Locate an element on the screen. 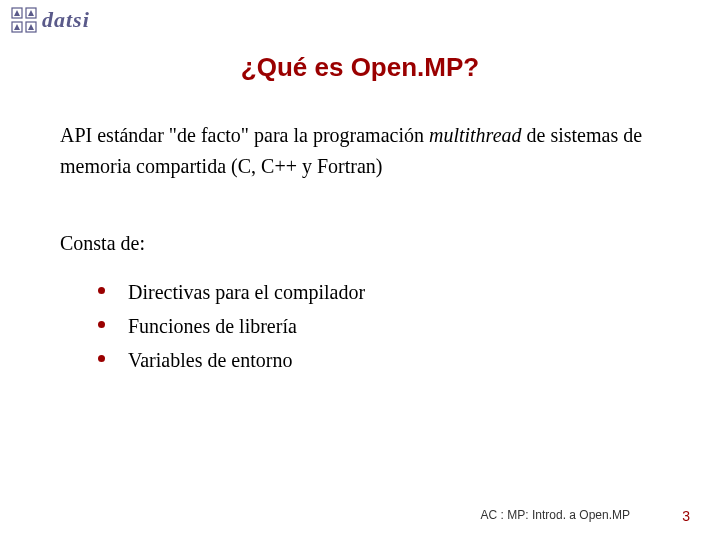 The height and width of the screenshot is (540, 720). list-item: Variables de entorno is located at coordinates (379, 360).